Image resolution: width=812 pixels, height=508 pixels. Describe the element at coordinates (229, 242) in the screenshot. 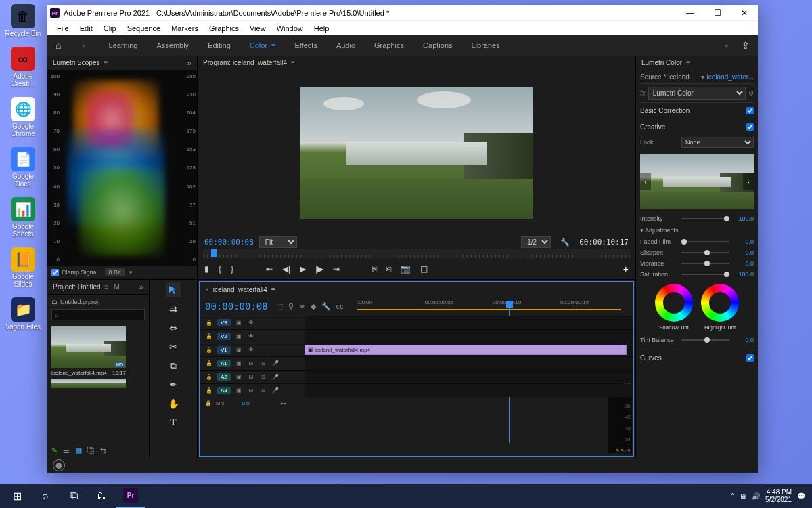

I see `program-timecode: 00:00:00:08` at that location.